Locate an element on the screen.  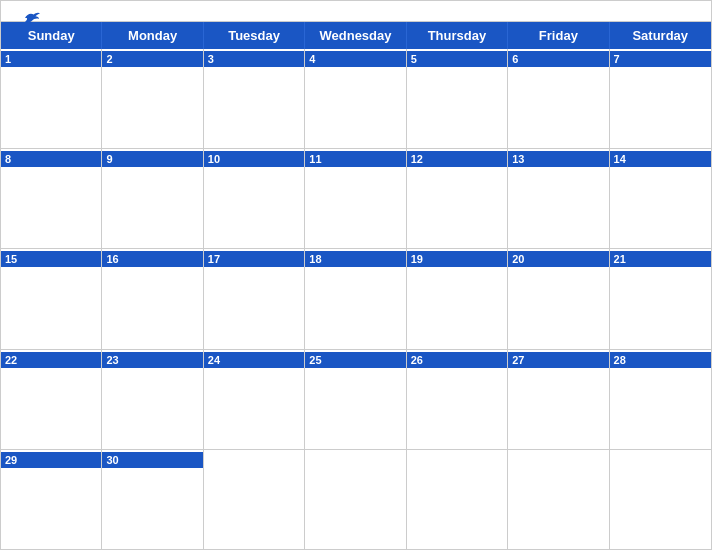
day-number-17: 17 is located at coordinates (254, 259).